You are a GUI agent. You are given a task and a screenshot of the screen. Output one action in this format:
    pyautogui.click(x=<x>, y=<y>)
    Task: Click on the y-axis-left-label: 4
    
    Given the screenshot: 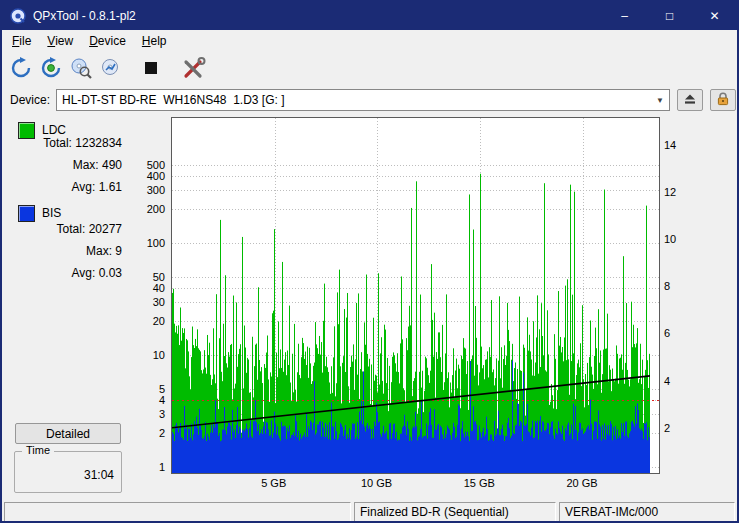 What is the action you would take?
    pyautogui.click(x=162, y=400)
    